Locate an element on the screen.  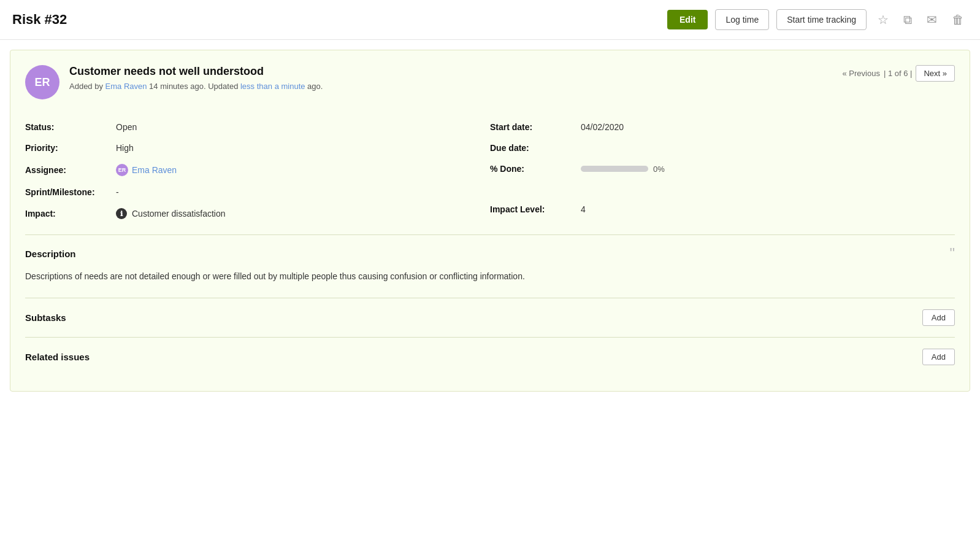
due-date-label: Due date: is located at coordinates (533, 148).